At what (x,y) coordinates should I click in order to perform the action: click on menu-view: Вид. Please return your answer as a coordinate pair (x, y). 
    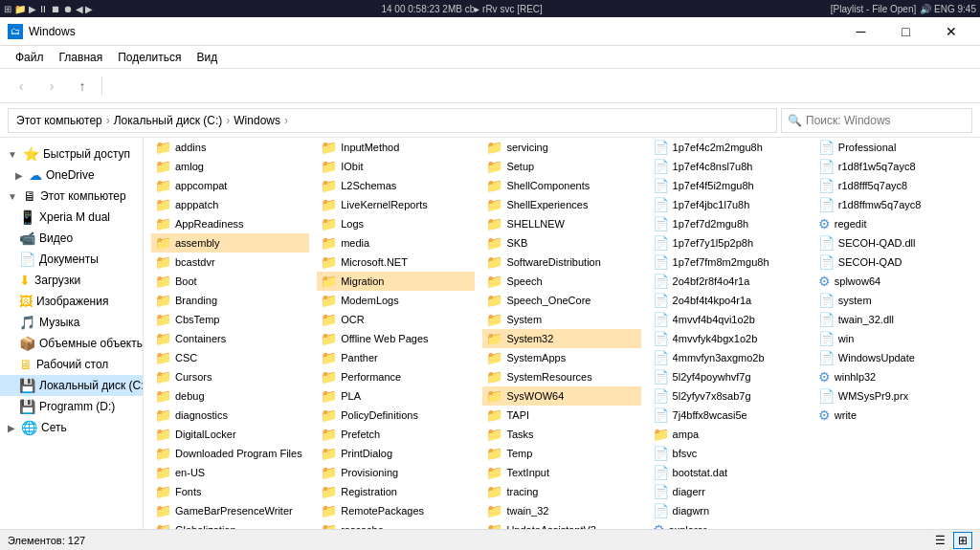
    Looking at the image, I should click on (207, 57).